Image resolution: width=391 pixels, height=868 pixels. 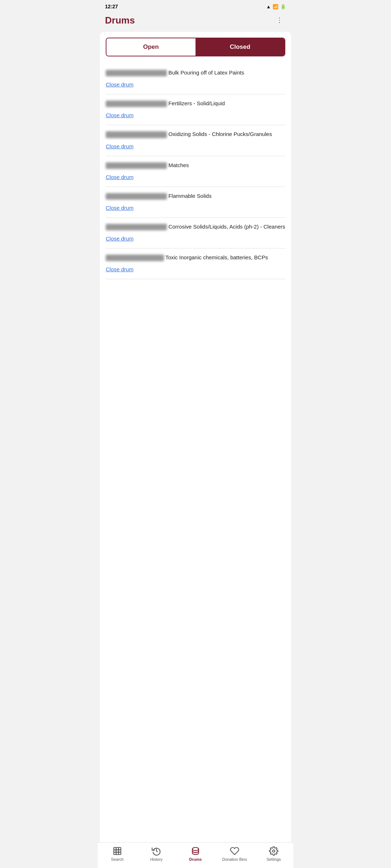 What do you see at coordinates (119, 209) in the screenshot?
I see `drum-close-action-5: Close drum` at bounding box center [119, 209].